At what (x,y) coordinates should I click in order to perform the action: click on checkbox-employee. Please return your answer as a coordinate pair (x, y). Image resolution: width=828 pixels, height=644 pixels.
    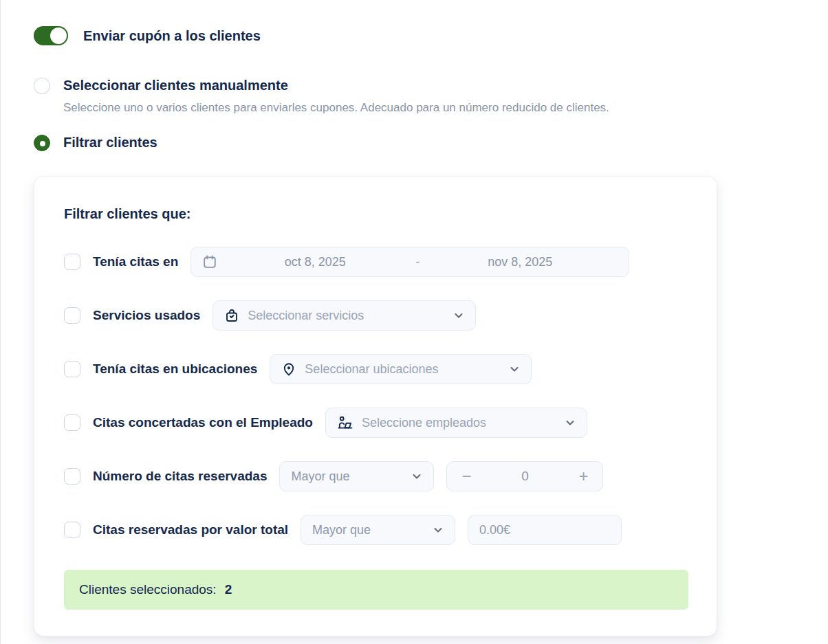
    Looking at the image, I should click on (72, 423).